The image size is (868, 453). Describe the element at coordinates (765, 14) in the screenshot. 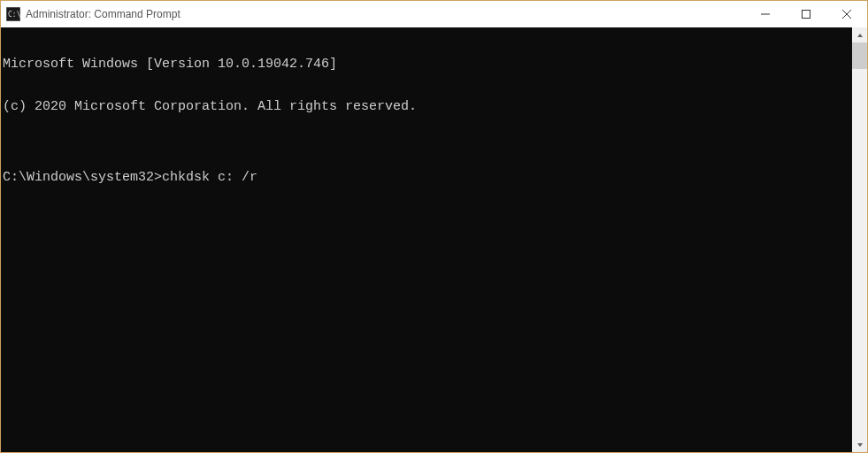

I see `minimize-button` at that location.